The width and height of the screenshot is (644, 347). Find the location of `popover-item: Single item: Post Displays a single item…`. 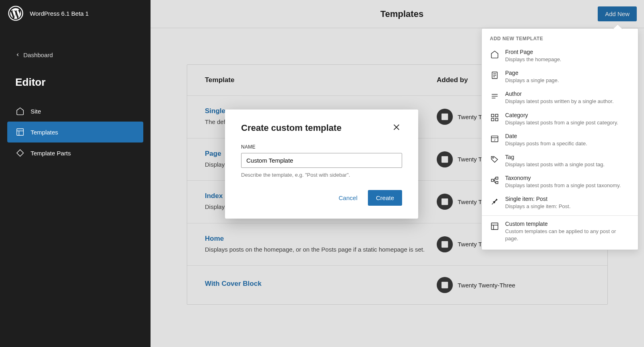

popover-item: Single item: Post Displays a single item… is located at coordinates (560, 203).